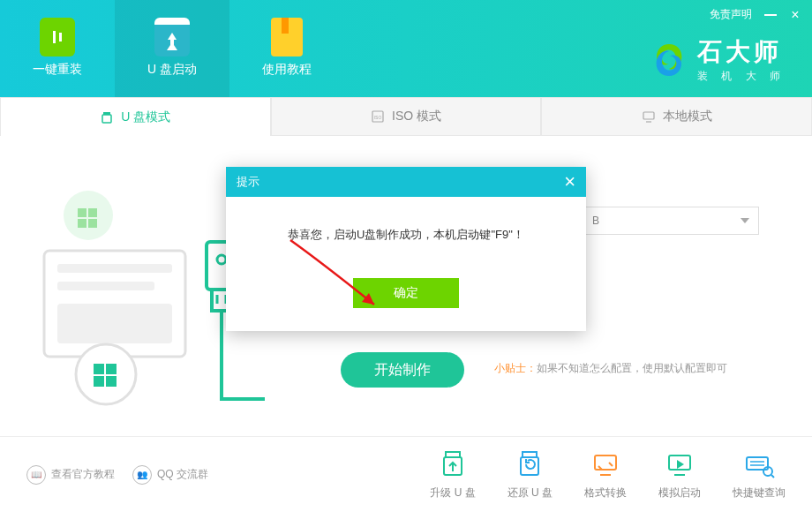  I want to click on success-dialog: 提示 × 恭喜您，启动U盘制作成功，本机启动键"F9"！ 确定, so click(406, 249).